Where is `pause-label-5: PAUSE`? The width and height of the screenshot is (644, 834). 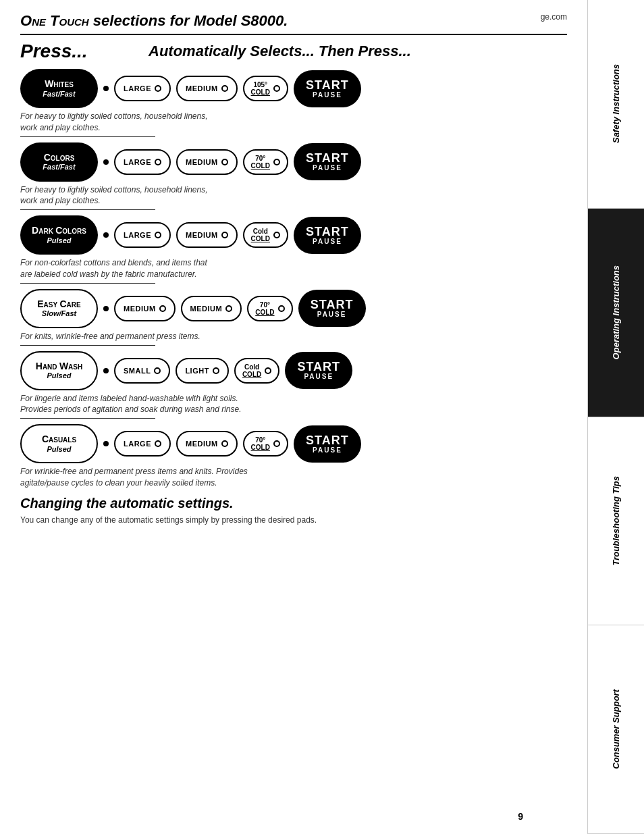
pause-label-5: PAUSE is located at coordinates (327, 450).